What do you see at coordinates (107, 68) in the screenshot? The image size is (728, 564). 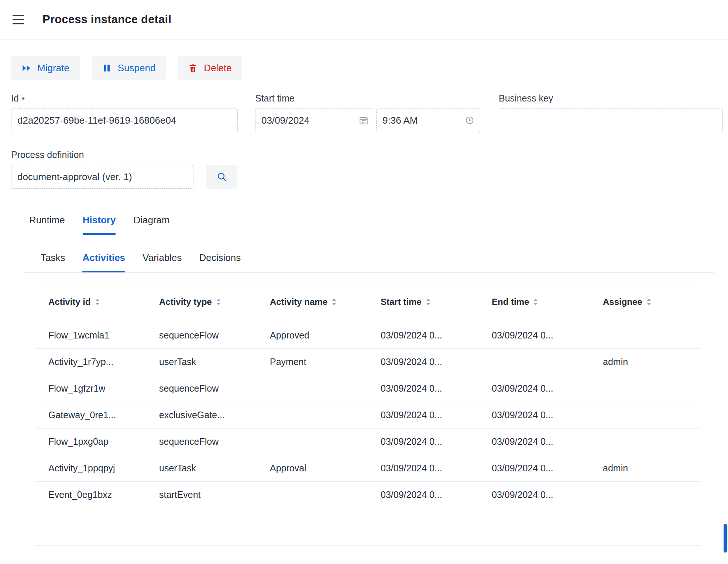 I see `pause-icon` at bounding box center [107, 68].